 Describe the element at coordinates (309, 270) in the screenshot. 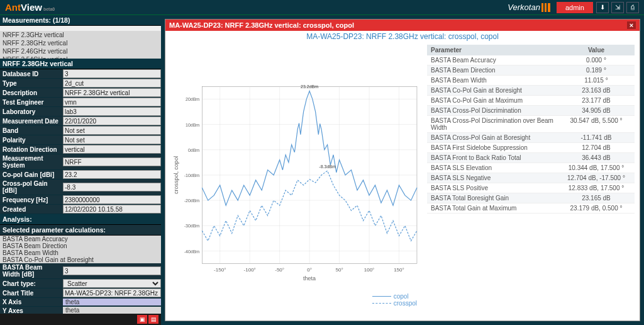

I see `svg-text: 0°` at that location.